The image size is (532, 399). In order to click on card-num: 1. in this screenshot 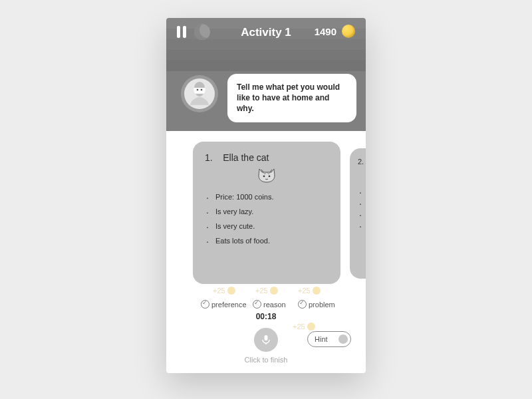, I will do `click(209, 158)`.